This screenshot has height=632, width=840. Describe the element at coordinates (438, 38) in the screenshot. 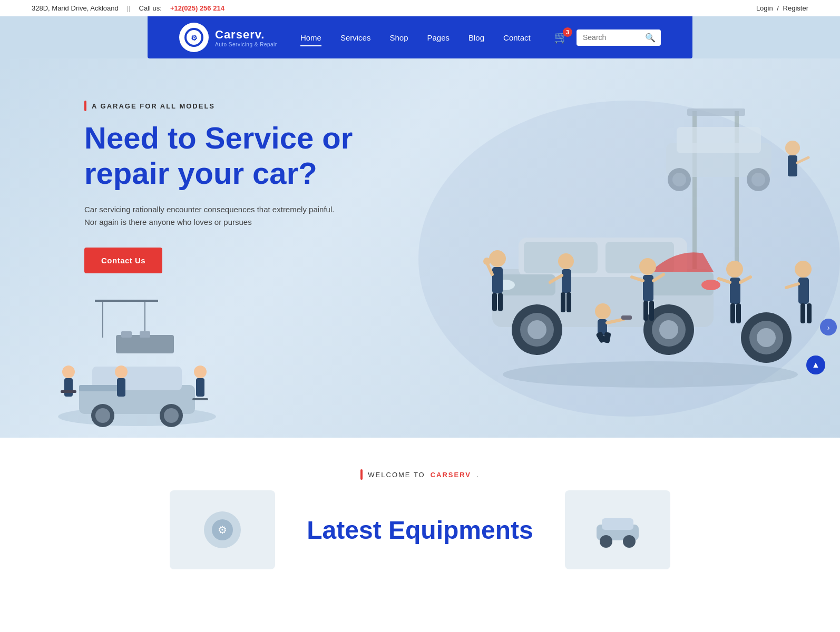

I see `nav-pages: Pages` at that location.